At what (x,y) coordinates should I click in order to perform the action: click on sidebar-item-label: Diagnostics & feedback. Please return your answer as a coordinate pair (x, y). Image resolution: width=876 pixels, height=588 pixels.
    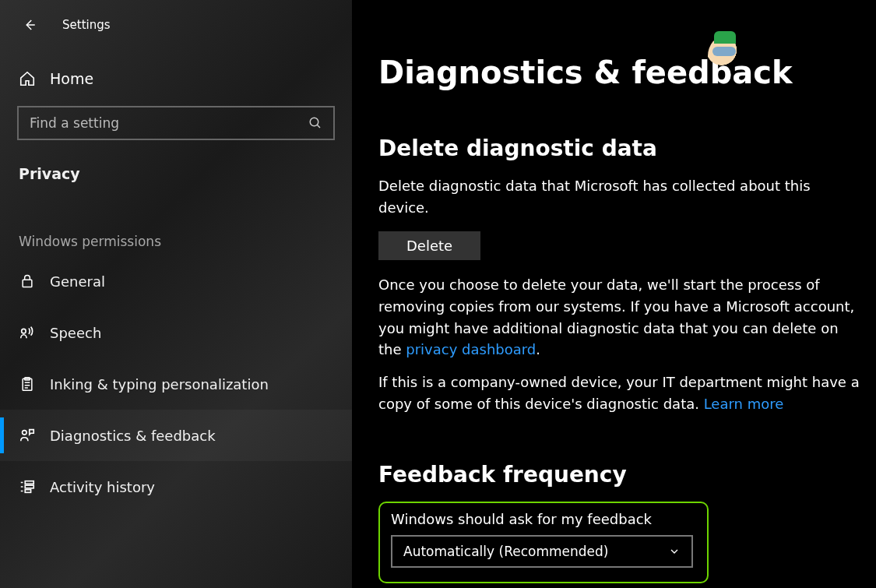
    Looking at the image, I should click on (132, 436).